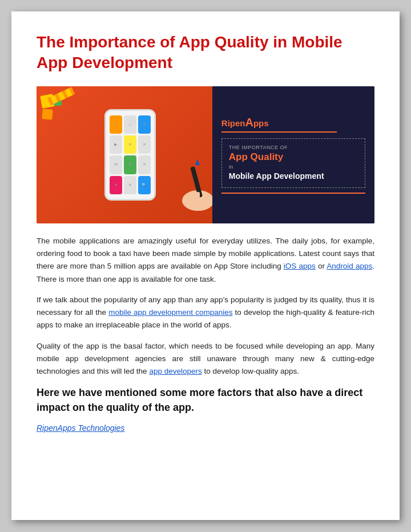 This screenshot has height=532, width=411. What do you see at coordinates (130, 185) in the screenshot?
I see `app-icon-11: ✕` at bounding box center [130, 185].